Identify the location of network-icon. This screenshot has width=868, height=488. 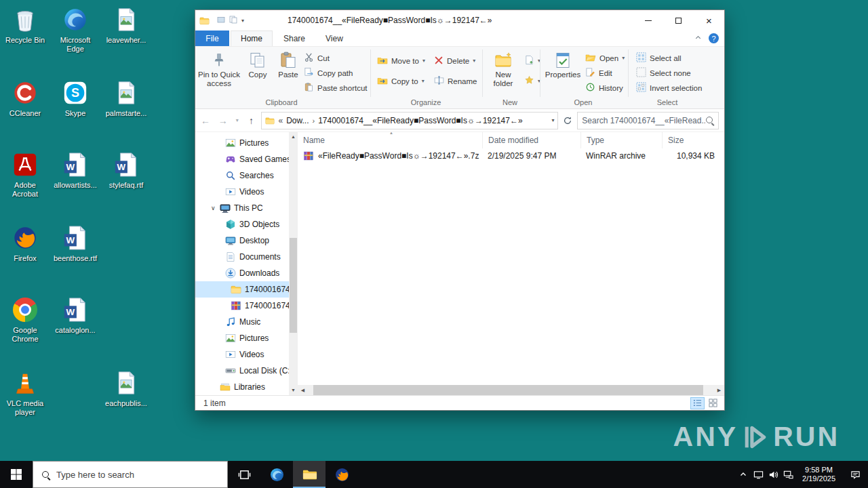
(788, 474).